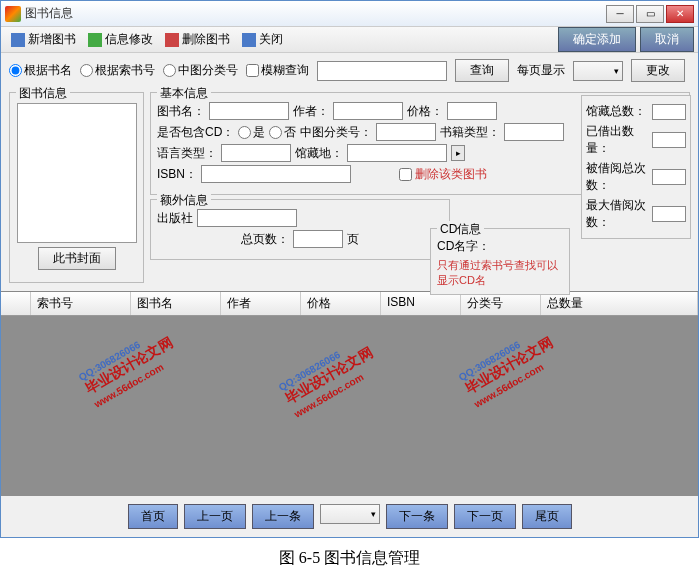 This screenshot has height=579, width=699. Describe the element at coordinates (198, 40) in the screenshot. I see `toolbar-delete-book: 删除图书` at that location.